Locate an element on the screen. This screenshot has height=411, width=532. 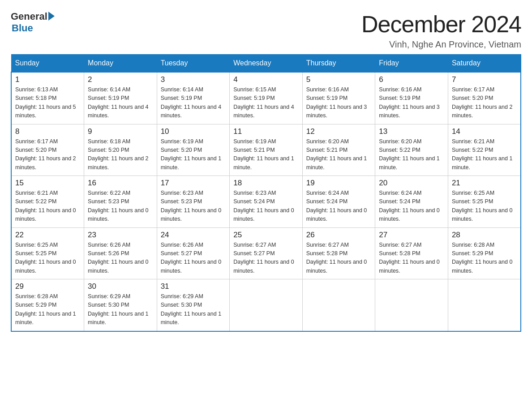
day-number: 16 is located at coordinates (120, 183).